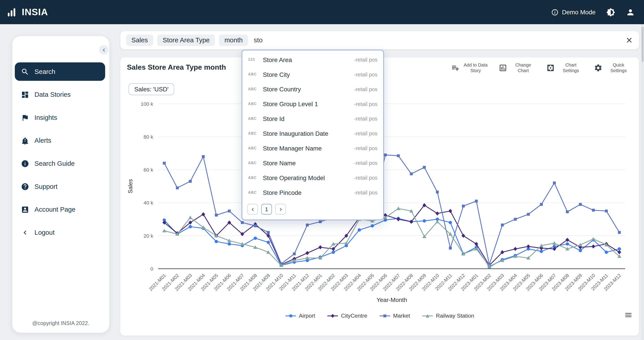 The width and height of the screenshot is (644, 340). Describe the element at coordinates (176, 67) in the screenshot. I see `chart-title: Sales Store Area Type month` at that location.